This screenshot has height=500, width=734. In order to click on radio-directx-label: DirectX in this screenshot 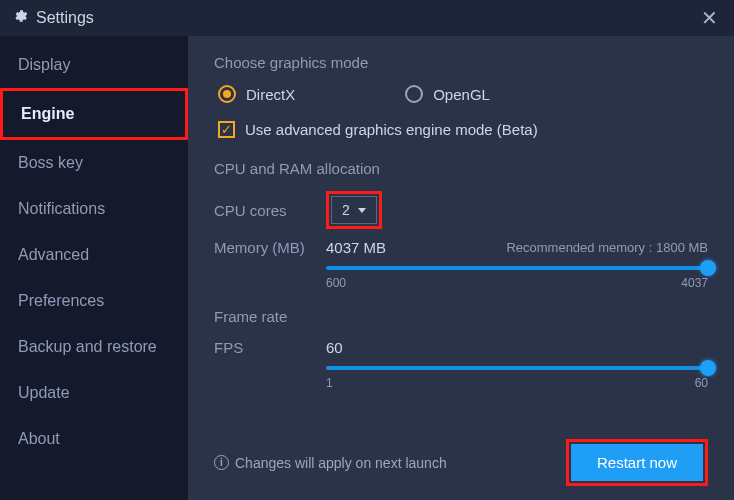, I will do `click(270, 94)`.